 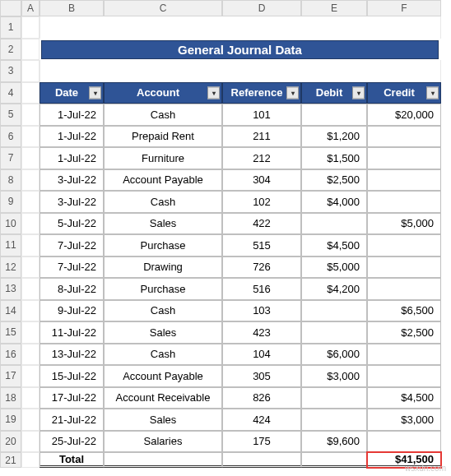 What do you see at coordinates (214, 92) in the screenshot?
I see `filter-button-account: ▾` at bounding box center [214, 92].